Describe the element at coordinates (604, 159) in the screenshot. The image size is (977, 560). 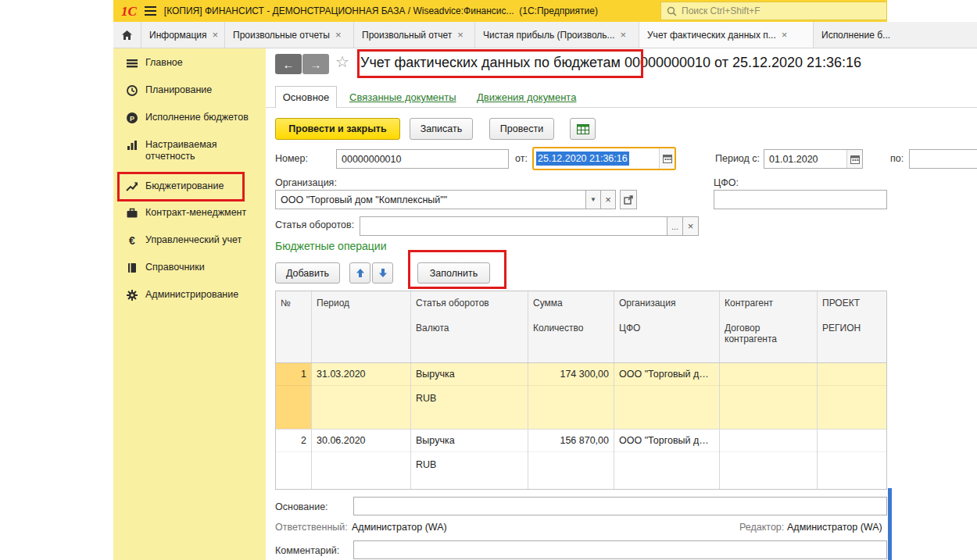
I see `date-field: 25.12.2020 21:36:16` at that location.